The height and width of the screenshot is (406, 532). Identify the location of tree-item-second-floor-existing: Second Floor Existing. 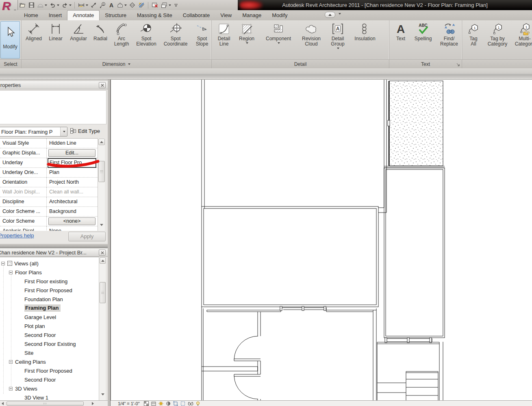
(50, 344).